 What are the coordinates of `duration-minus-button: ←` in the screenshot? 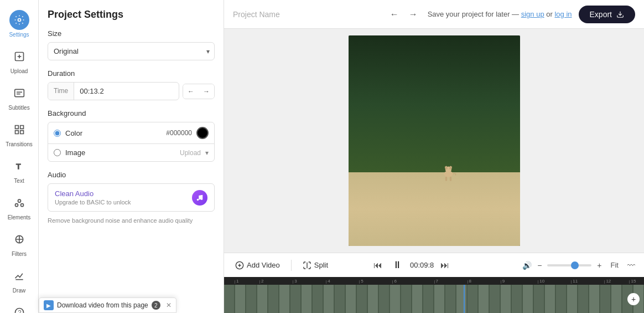 It's located at (191, 91).